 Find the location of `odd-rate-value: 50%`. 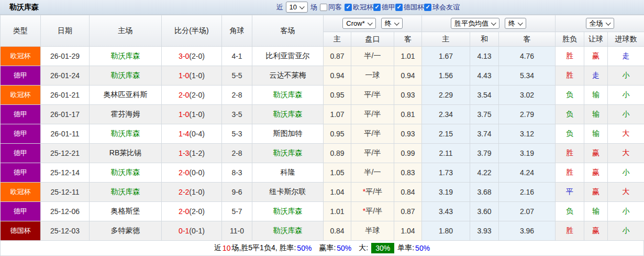

odd-rate-value: 50% is located at coordinates (423, 248).